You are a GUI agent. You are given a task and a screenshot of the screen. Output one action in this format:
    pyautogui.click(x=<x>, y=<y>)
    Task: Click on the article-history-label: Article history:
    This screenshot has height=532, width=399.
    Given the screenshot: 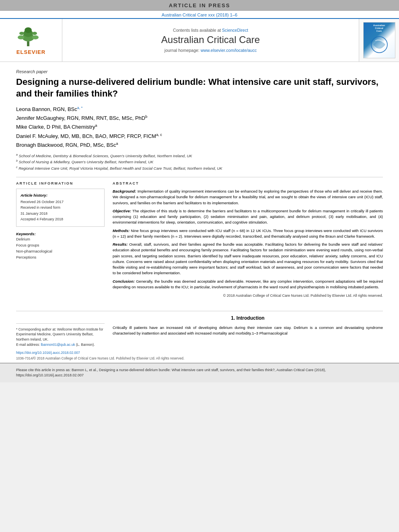 What is the action you would take?
    pyautogui.click(x=60, y=195)
    